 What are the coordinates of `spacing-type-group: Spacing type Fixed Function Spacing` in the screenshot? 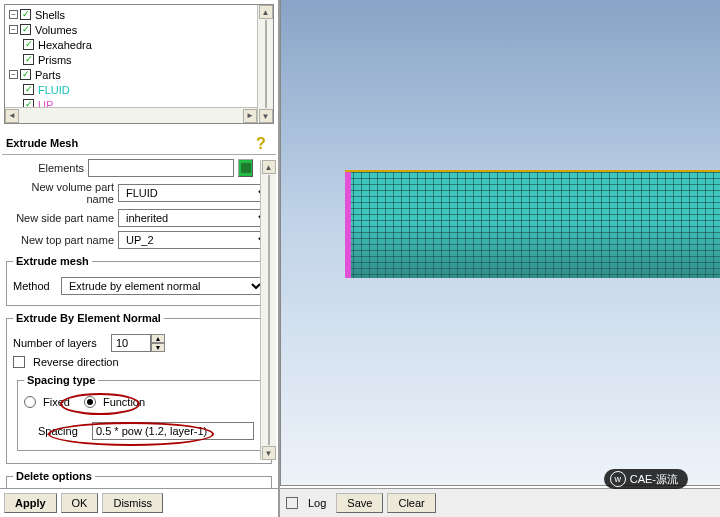 It's located at (139, 412).